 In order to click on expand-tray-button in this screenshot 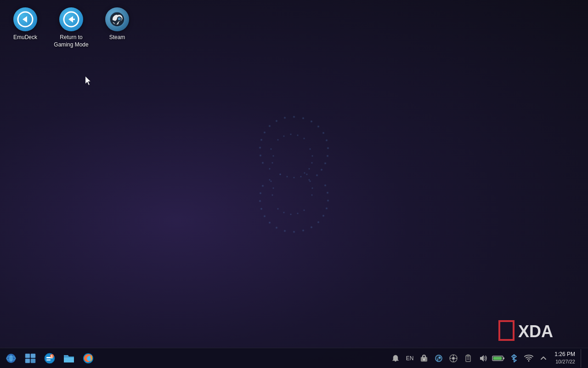, I will do `click(543, 358)`.